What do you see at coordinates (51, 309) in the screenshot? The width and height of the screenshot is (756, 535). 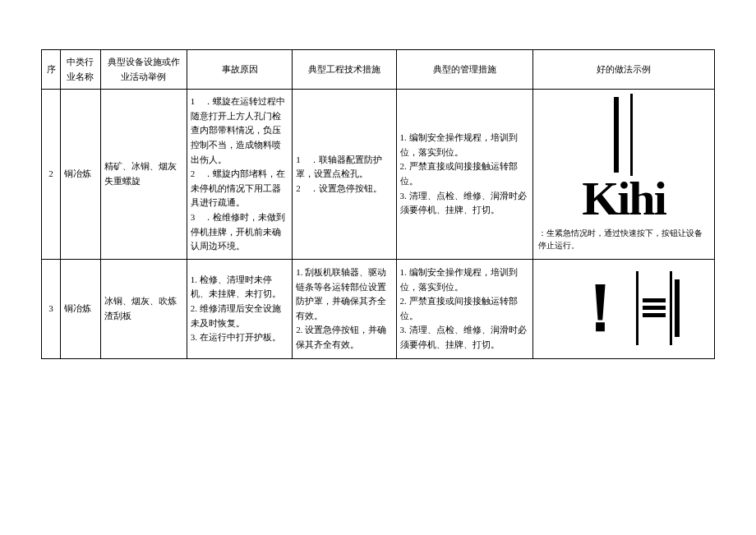 I see `cell-seq: 3` at bounding box center [51, 309].